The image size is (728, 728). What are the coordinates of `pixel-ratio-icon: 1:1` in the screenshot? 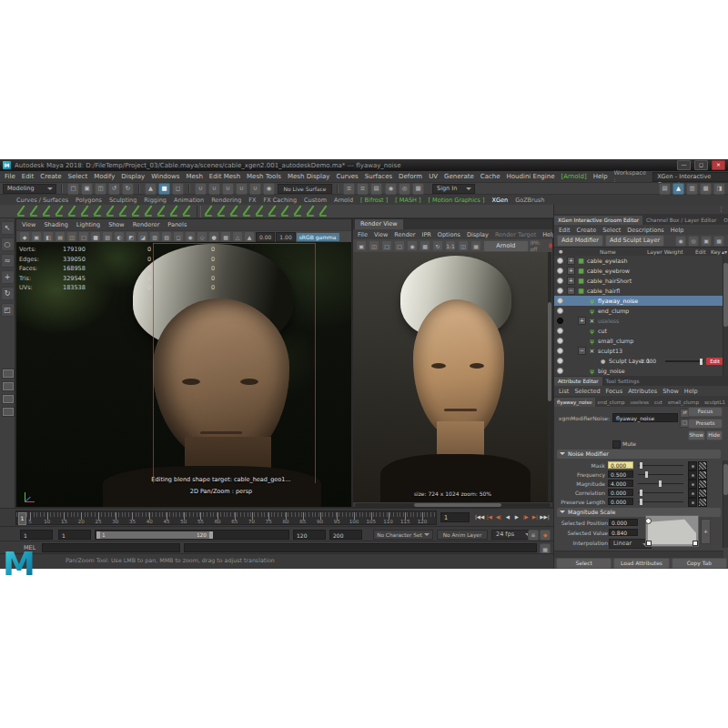 It's located at (450, 246).